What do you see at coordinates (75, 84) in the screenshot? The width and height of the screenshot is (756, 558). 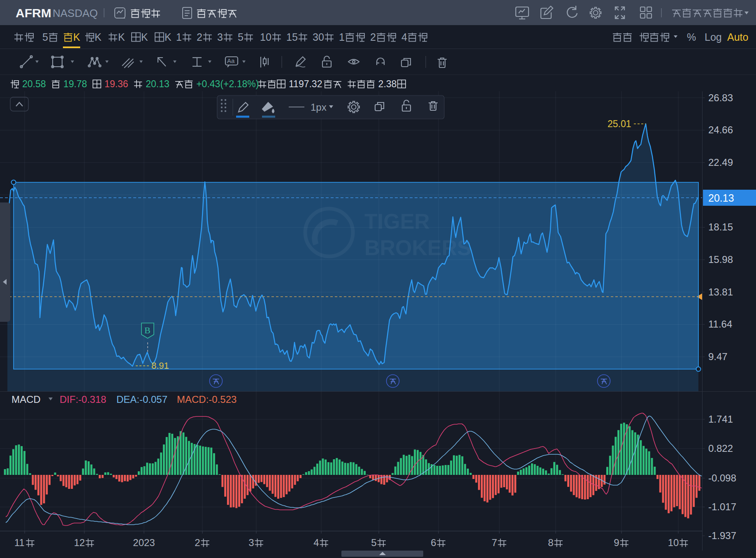 I see `svg-text: 19.78` at bounding box center [75, 84].